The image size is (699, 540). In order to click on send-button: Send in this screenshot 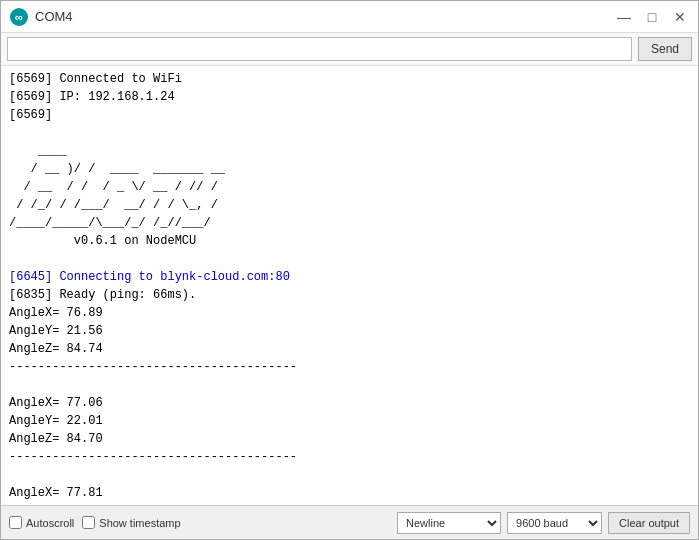, I will do `click(665, 49)`.